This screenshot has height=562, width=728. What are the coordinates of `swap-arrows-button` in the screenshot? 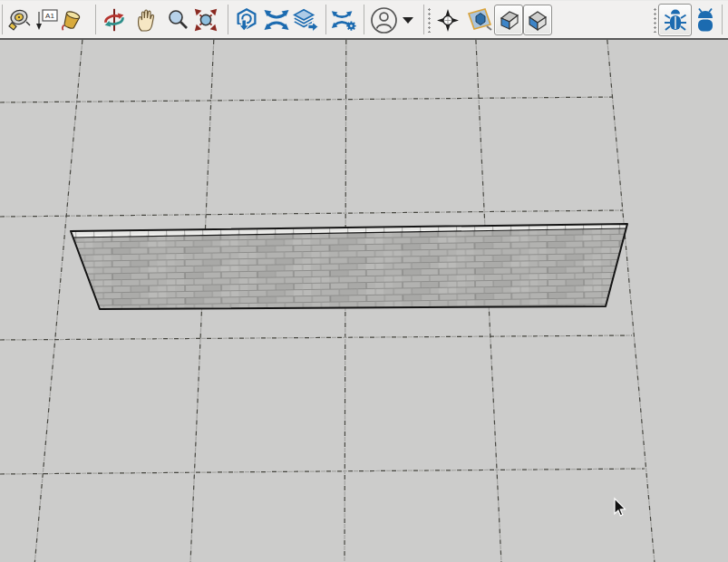 It's located at (277, 20).